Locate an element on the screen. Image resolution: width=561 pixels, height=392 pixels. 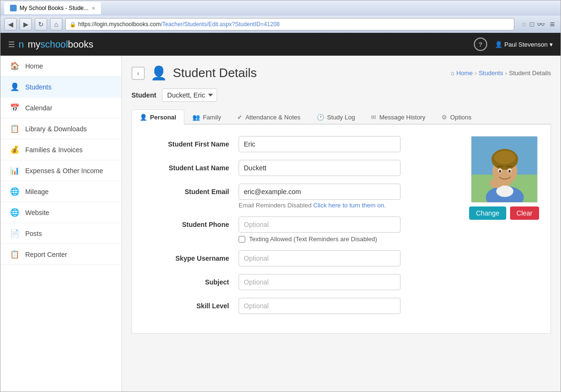
subject-field is located at coordinates (320, 282).